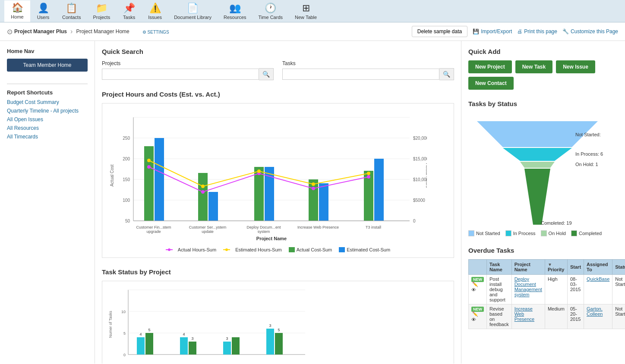 Image resolution: width=625 pixels, height=364 pixels. I want to click on svg-text: Numer of Tasks, so click(110, 324).